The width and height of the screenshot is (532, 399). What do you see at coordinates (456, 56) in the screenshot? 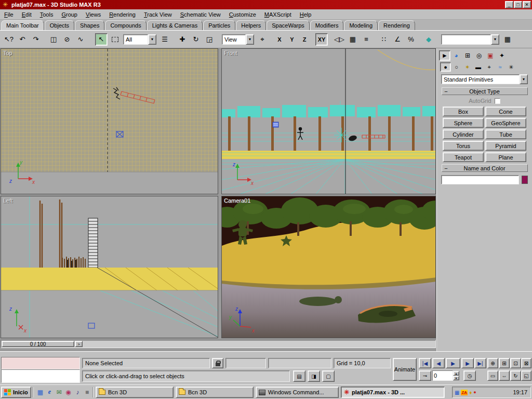
I see `modify-tab-icon: ◕` at bounding box center [456, 56].